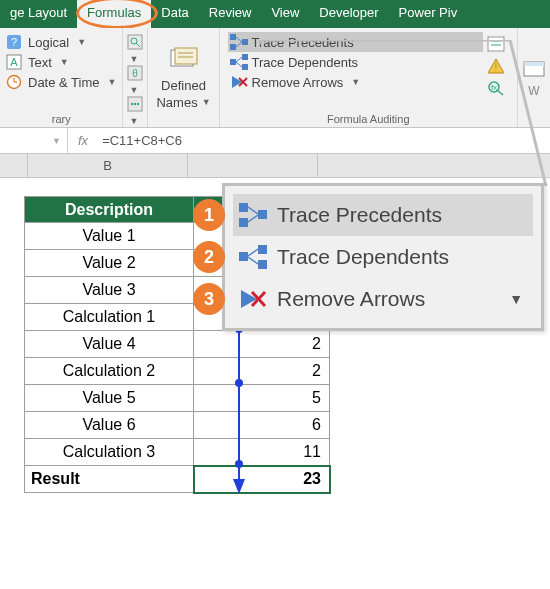 This screenshot has width=550, height=589. I want to click on tab-developer: Developer, so click(348, 14).